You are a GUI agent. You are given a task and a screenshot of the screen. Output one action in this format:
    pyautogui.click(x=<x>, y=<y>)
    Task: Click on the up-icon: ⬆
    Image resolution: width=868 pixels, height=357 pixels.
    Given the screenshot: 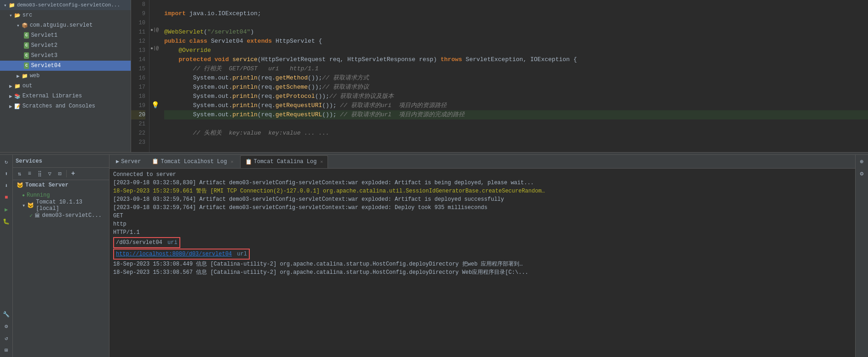 What is the action you would take?
    pyautogui.click(x=6, y=174)
    